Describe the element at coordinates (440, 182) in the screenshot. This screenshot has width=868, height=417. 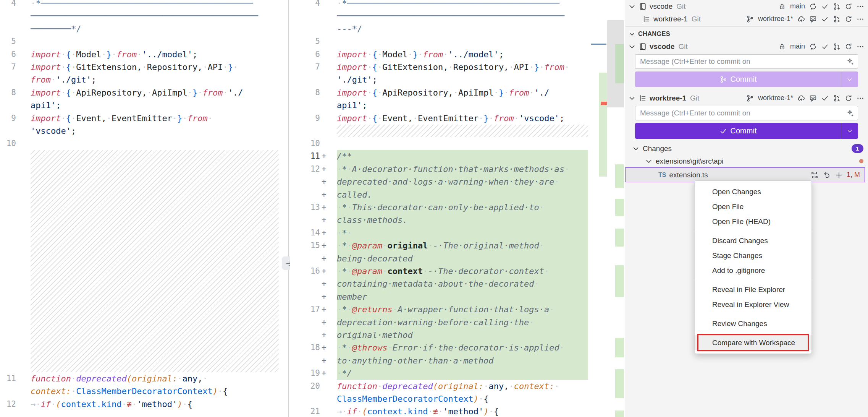
I see `code-line: +deprecated·and·logs·a·warning·when·they…` at that location.